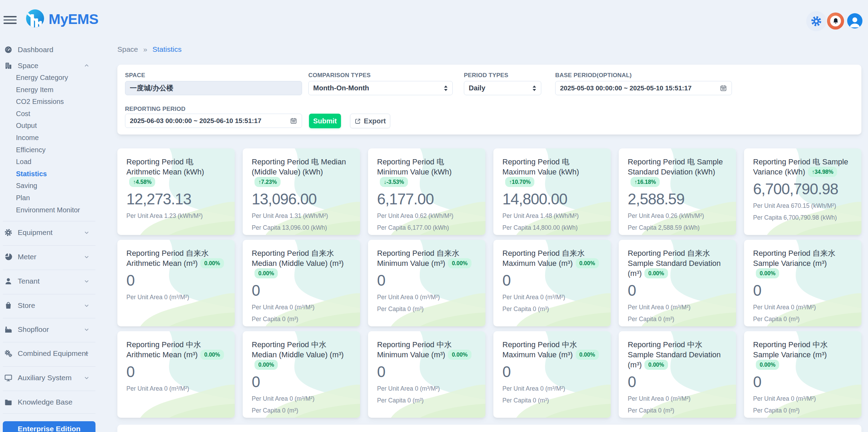  What do you see at coordinates (645, 182) in the screenshot?
I see `stat-card-badge: ↑16.18%` at bounding box center [645, 182].